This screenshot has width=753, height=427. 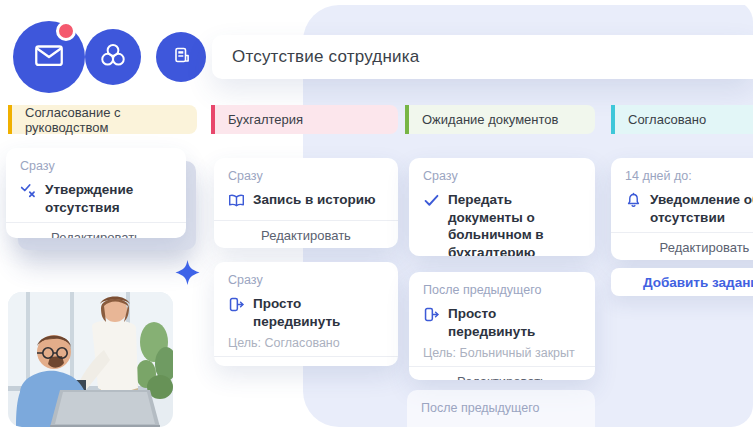 I want to click on check-icon, so click(x=432, y=202).